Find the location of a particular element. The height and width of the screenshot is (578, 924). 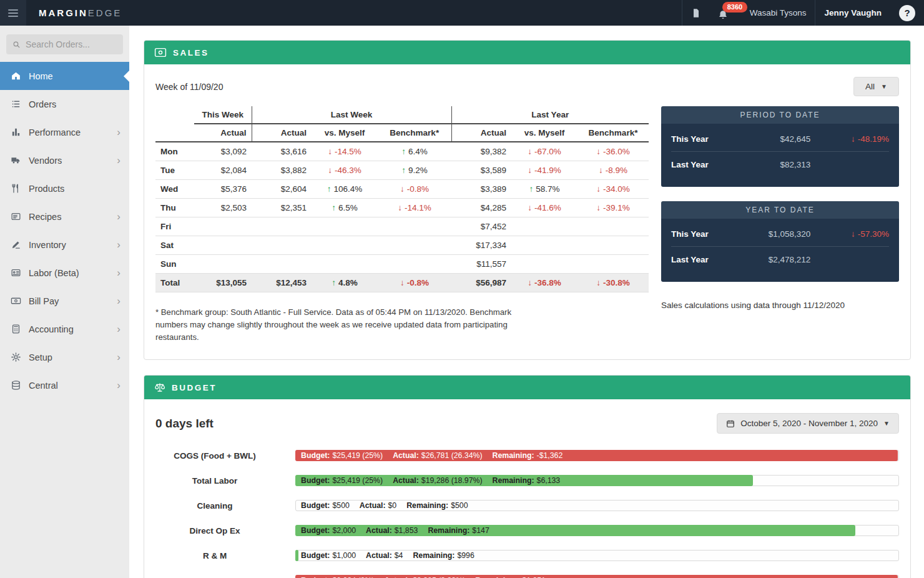

sidebar-nav: Home Orders Performance › Vendors › Prod… is located at coordinates (65, 231).